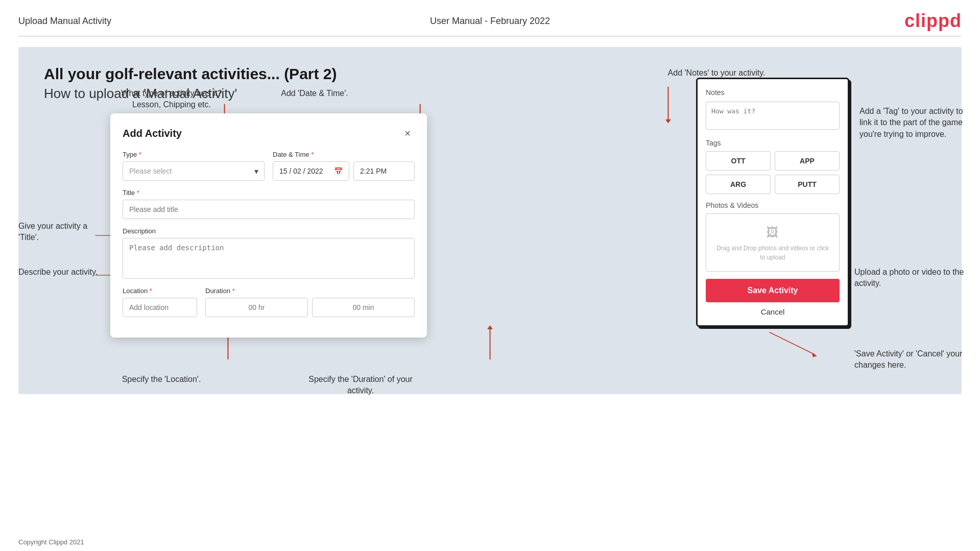 This screenshot has height=551, width=980. Describe the element at coordinates (344, 165) in the screenshot. I see `datetime-group: Date & Time * 15 / 02 / 2022 📅 2:21 PM` at that location.